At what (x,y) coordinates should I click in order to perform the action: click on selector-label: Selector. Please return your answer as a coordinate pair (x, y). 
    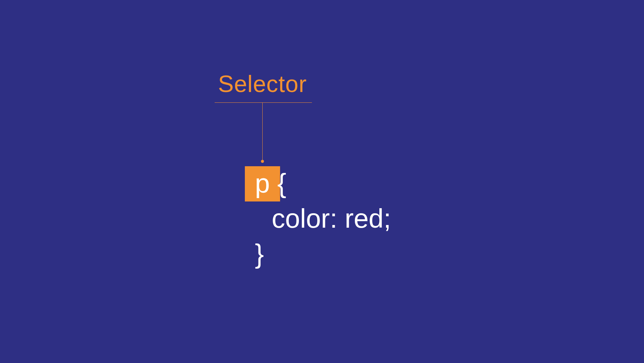
    Looking at the image, I should click on (262, 84).